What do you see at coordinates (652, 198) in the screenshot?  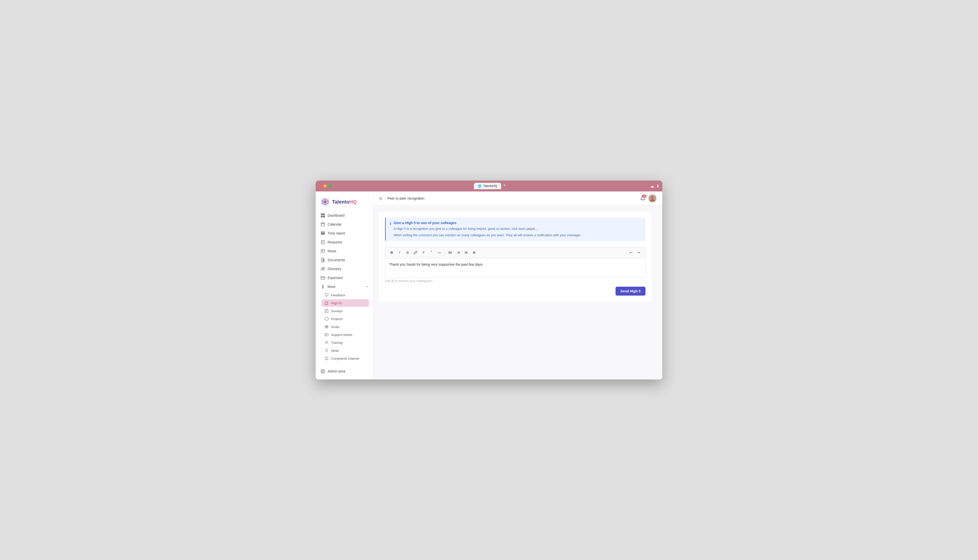 I see `user-avatar` at bounding box center [652, 198].